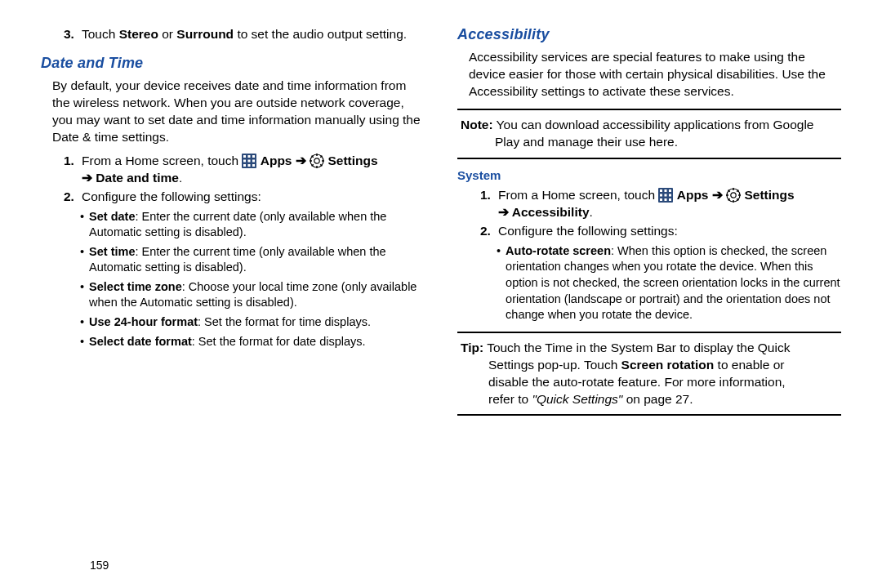  I want to click on heading-date-and-time: Date and Time, so click(233, 63).